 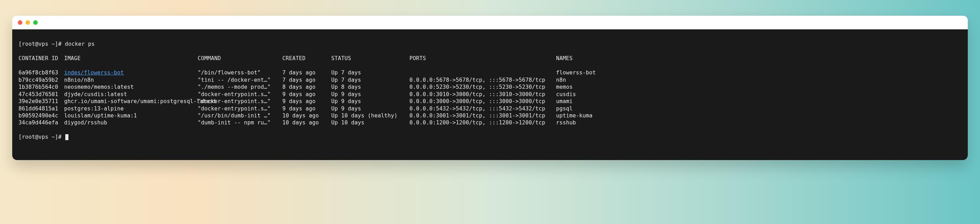 I want to click on prompt-line: [root@vps ~]# docker ps, so click(x=490, y=44).